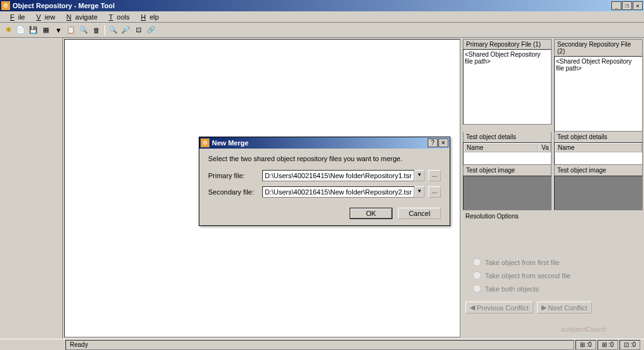 The image size is (644, 350). Describe the element at coordinates (503, 308) in the screenshot. I see `prev-conflict-label: Previous Conflict` at that location.